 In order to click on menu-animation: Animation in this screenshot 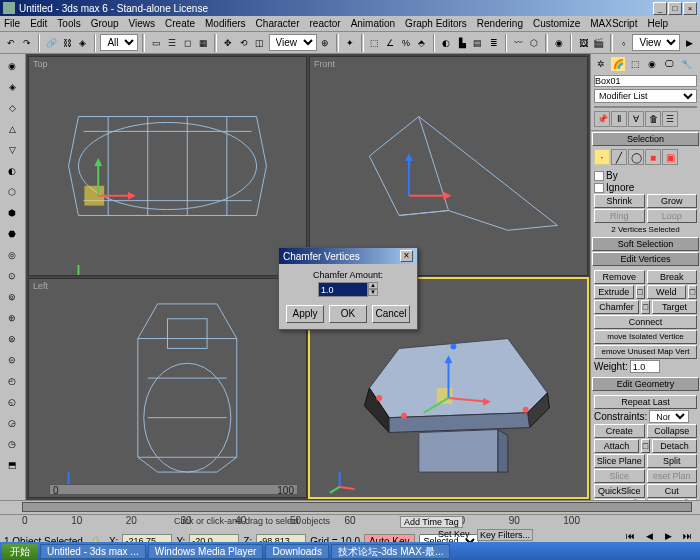, I will do `click(373, 24)`.